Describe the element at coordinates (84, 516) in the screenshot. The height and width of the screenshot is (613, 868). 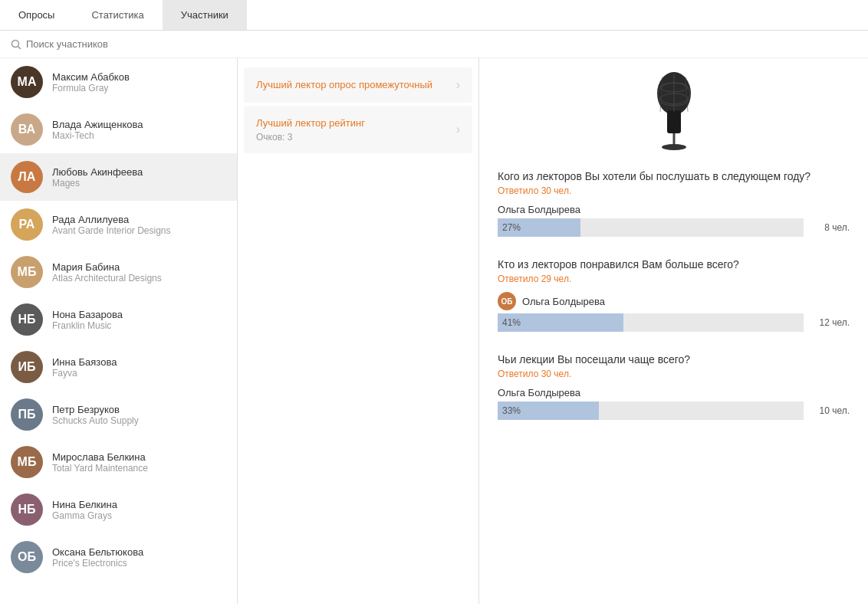
I see `participant-company: Gamma Grays` at that location.